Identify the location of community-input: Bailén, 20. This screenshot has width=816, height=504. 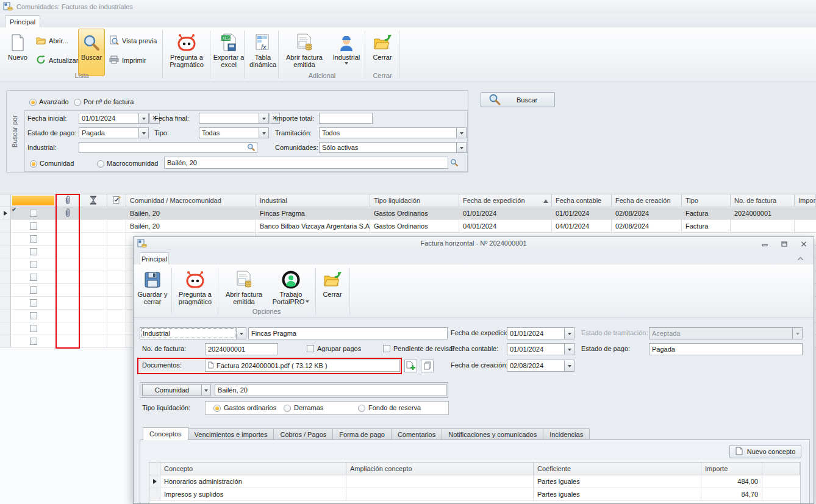
(306, 163).